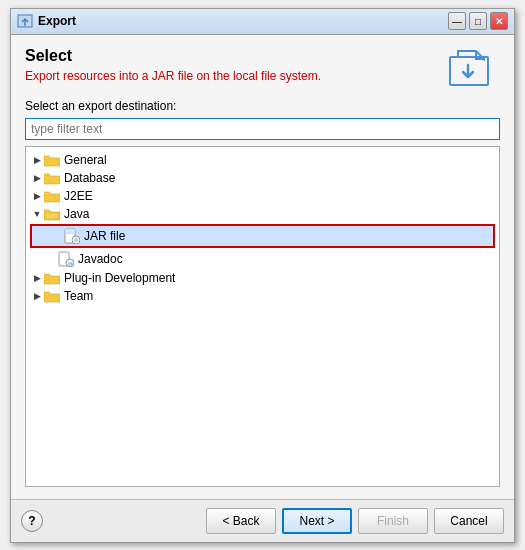 This screenshot has width=525, height=550. Describe the element at coordinates (120, 278) in the screenshot. I see `label-plugin: Plug-in Development` at that location.